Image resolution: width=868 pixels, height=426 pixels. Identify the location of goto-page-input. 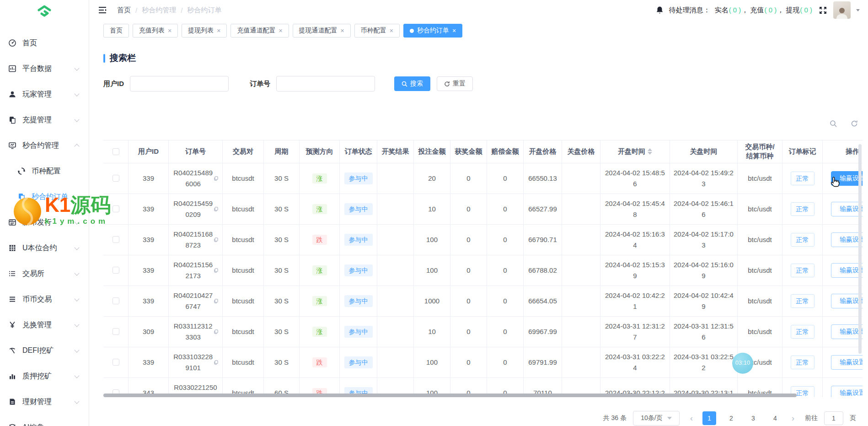
(834, 418).